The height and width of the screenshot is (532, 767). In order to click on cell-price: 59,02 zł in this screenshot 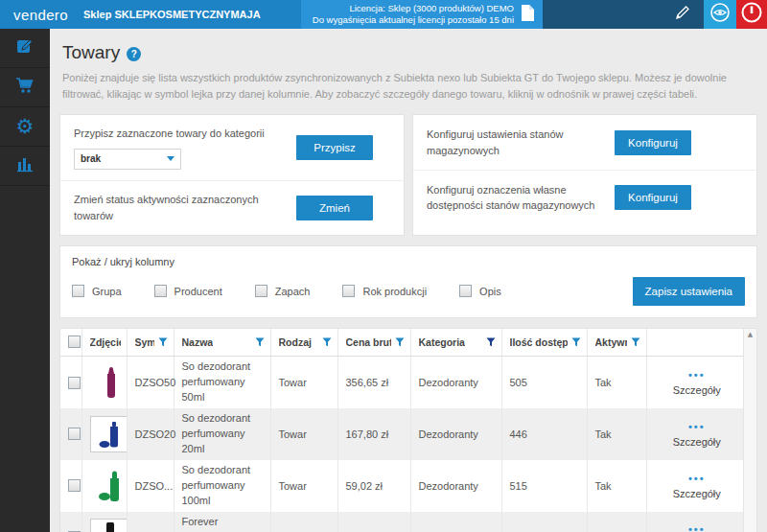, I will do `click(374, 486)`.